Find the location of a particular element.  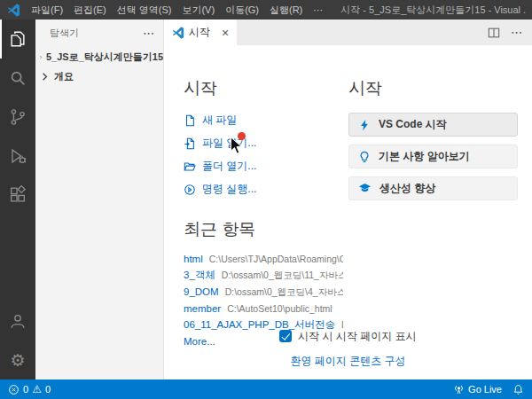

broadcast-icon is located at coordinates (459, 390).